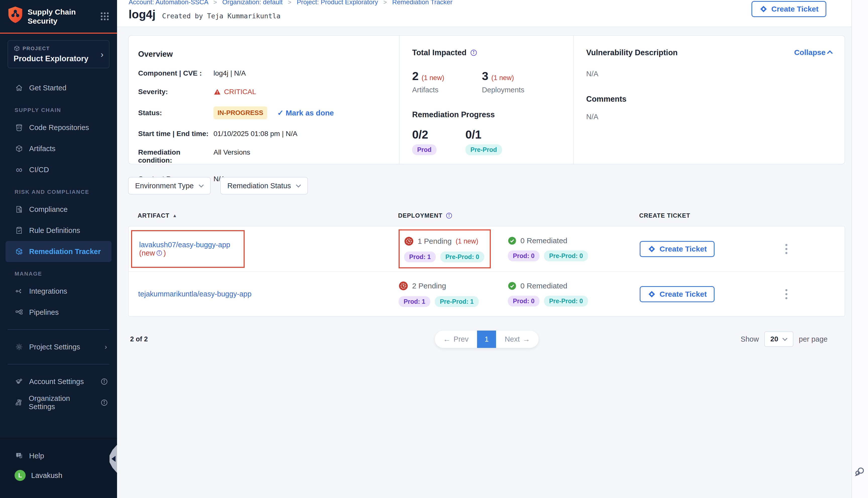 This screenshot has height=498, width=868. Describe the element at coordinates (59, 128) in the screenshot. I see `sidebar-item-code-repositories: Code Repositories` at that location.